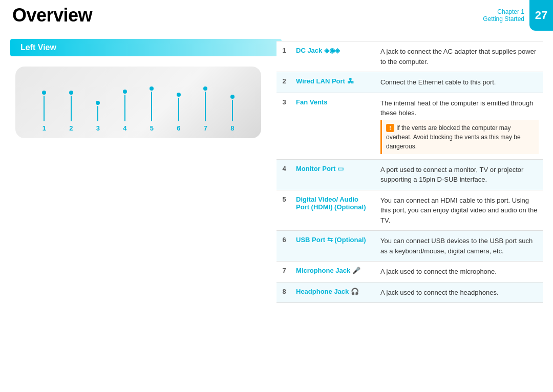  What do you see at coordinates (460, 83) in the screenshot?
I see `row-desc-2: Connect the Ethernet cable to this port.` at bounding box center [460, 83].